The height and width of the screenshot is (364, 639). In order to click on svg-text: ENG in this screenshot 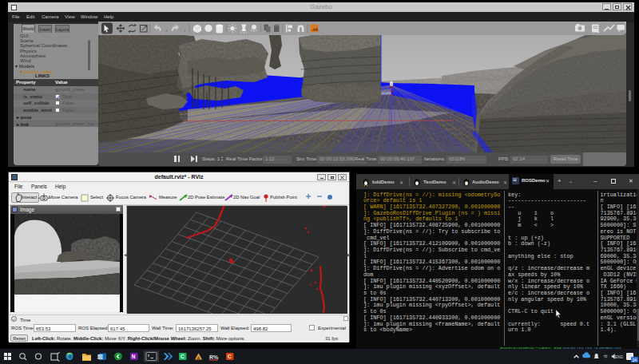, I will do `click(619, 358)`.